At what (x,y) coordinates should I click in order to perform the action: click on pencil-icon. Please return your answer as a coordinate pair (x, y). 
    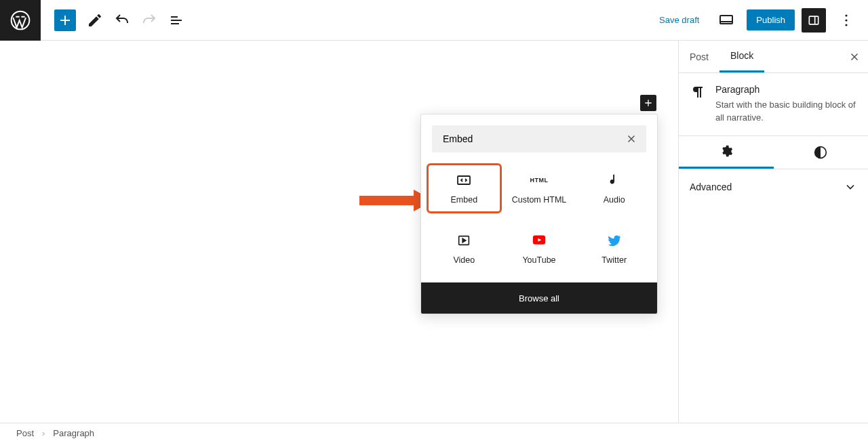
    Looking at the image, I should click on (95, 20).